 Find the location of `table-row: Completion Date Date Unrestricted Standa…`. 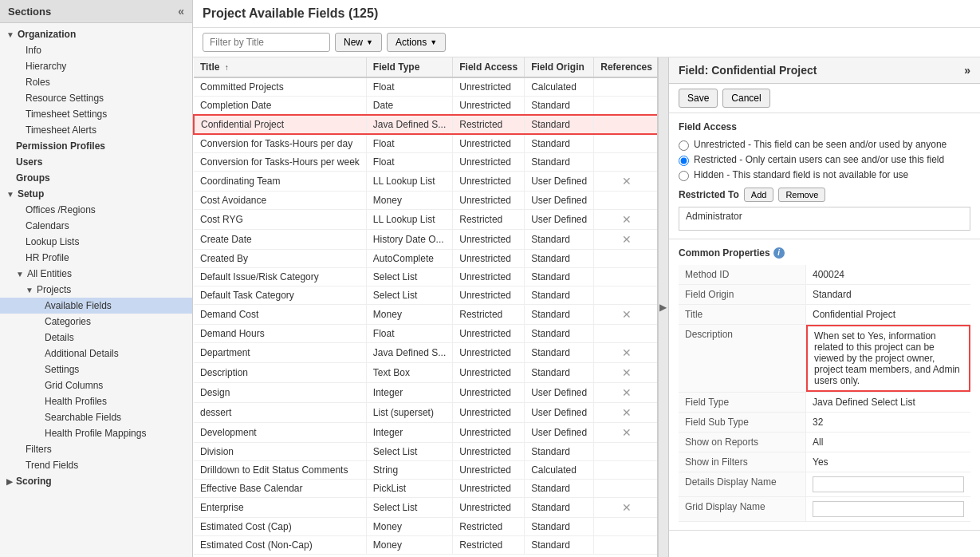

table-row: Completion Date Date Unrestricted Standa… is located at coordinates (426, 106).